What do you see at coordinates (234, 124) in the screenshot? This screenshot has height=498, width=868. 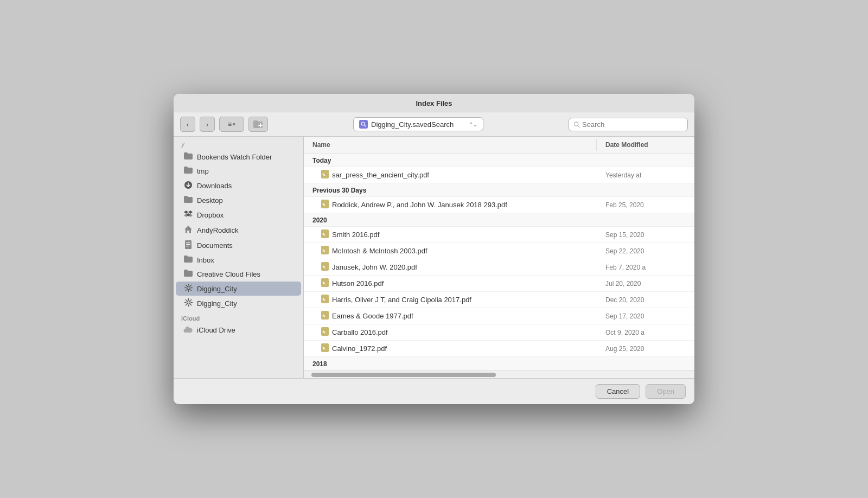 I see `view-chevron-icon: ▾` at bounding box center [234, 124].